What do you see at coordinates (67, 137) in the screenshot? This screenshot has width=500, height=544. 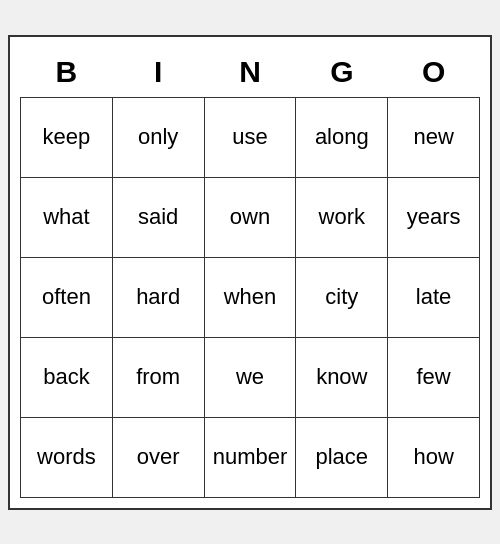 I see `bingo-cell: keep` at bounding box center [67, 137].